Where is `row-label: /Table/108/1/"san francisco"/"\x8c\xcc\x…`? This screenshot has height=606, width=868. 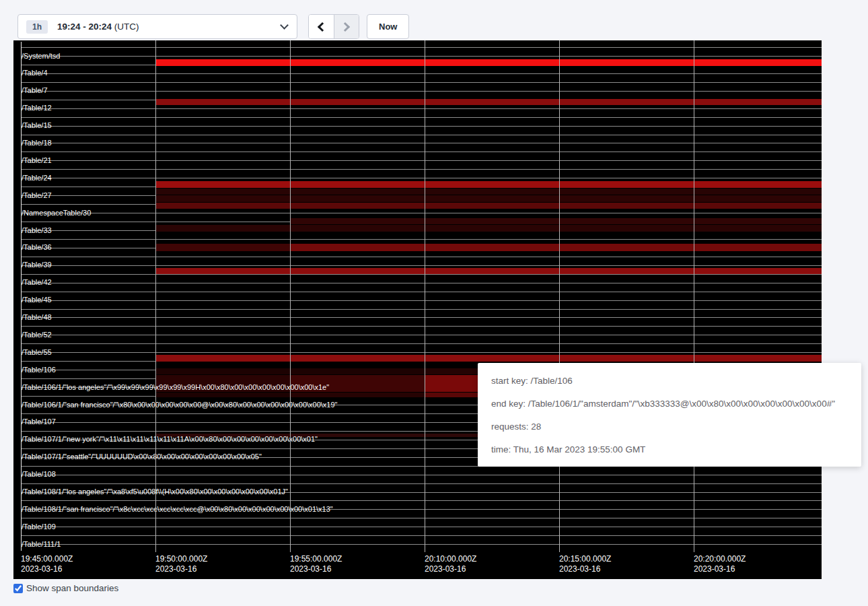 row-label: /Table/108/1/"san francisco"/"\x8c\xcc\x… is located at coordinates (178, 509).